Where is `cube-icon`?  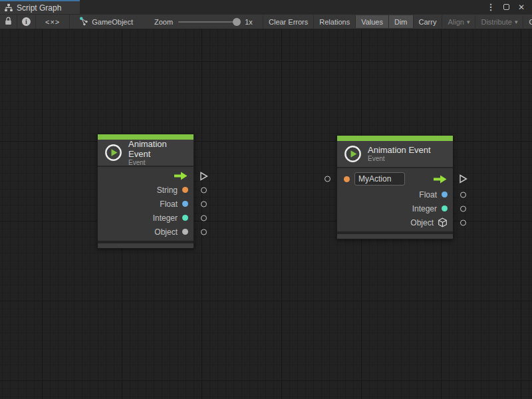
cube-icon is located at coordinates (443, 222).